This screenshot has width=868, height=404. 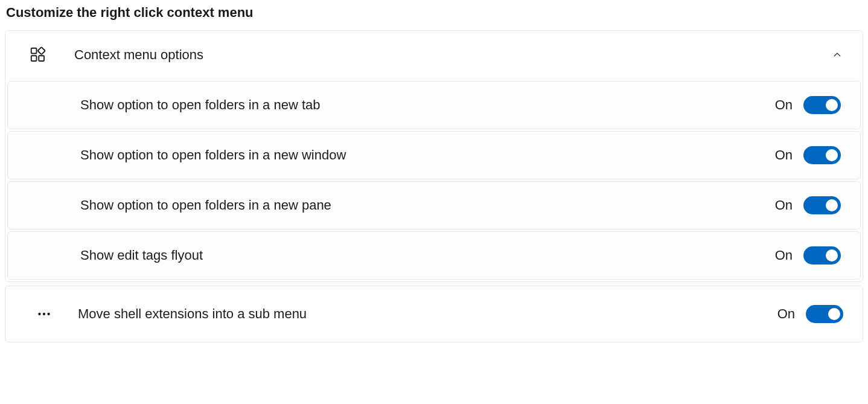 I want to click on option-label: Show option to open folders in a new tab, so click(x=427, y=105).